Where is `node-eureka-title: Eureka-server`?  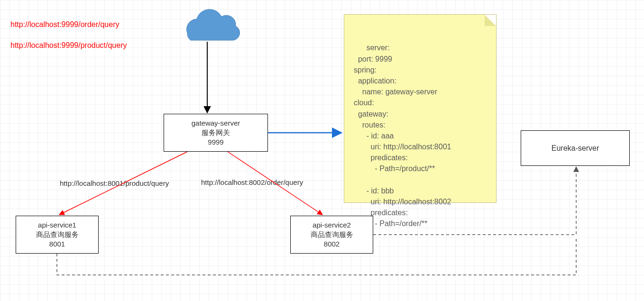
node-eureka-title: Eureka-server is located at coordinates (575, 148).